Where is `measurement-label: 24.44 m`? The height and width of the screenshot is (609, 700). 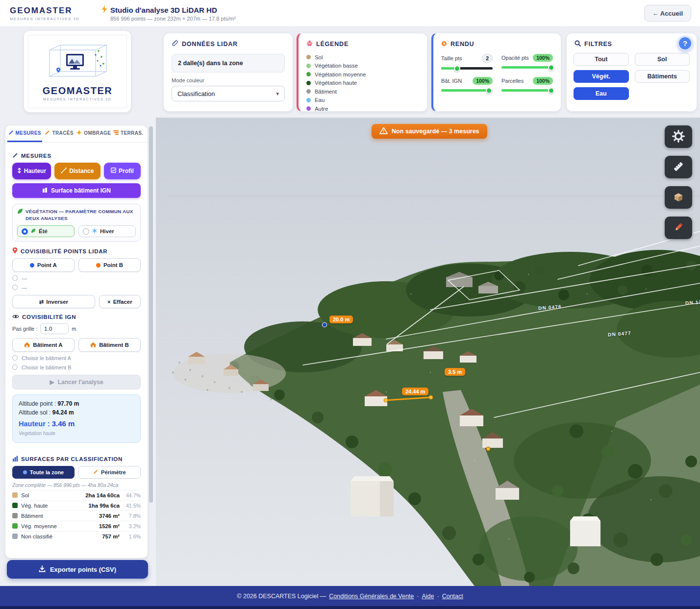
measurement-label: 24.44 m is located at coordinates (415, 391).